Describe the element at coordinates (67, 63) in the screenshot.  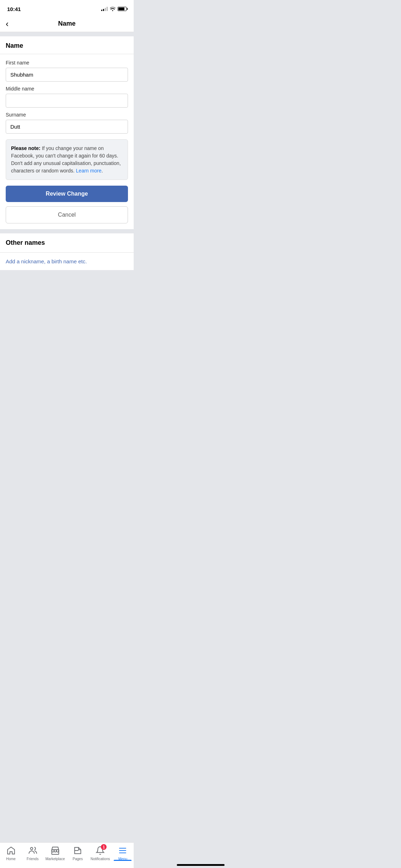
I see `first-name-label: First name` at that location.